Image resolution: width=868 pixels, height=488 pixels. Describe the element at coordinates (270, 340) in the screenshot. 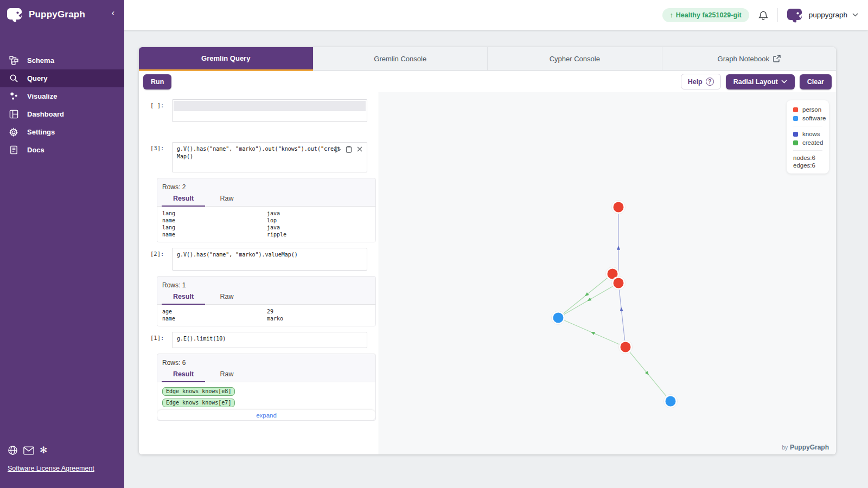

I see `query-input: g.E().limit(10)` at that location.